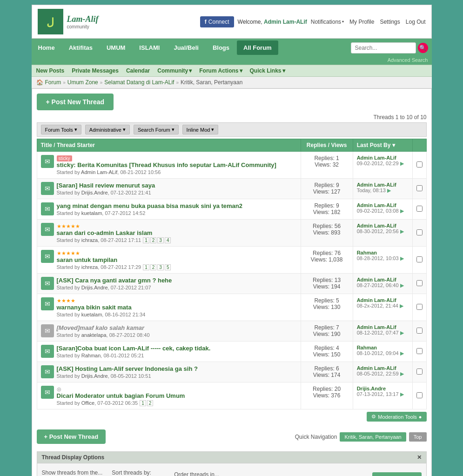 The height and width of the screenshot is (476, 463). Describe the element at coordinates (423, 48) in the screenshot. I see `search-button: 🔍` at that location.